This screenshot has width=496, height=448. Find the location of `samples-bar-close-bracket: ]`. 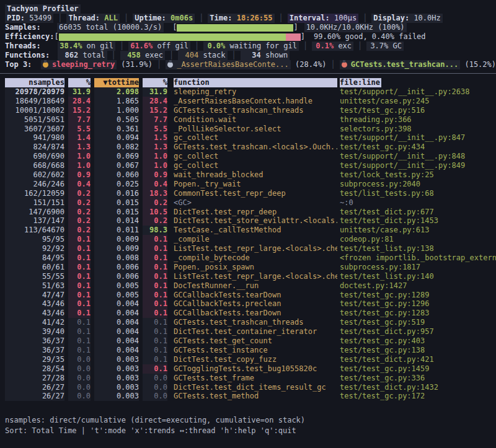

samples-bar-close-bracket: ] is located at coordinates (295, 27).